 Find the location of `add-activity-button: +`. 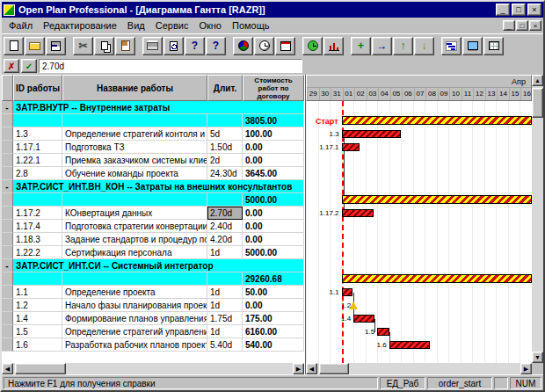

add-activity-button: + is located at coordinates (360, 46).